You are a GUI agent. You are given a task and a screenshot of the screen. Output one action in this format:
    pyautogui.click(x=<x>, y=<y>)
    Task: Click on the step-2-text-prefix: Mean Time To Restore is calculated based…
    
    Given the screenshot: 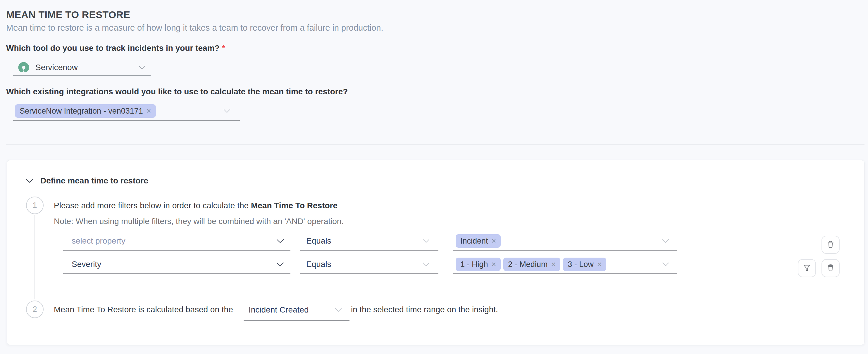 What is the action you would take?
    pyautogui.click(x=144, y=310)
    